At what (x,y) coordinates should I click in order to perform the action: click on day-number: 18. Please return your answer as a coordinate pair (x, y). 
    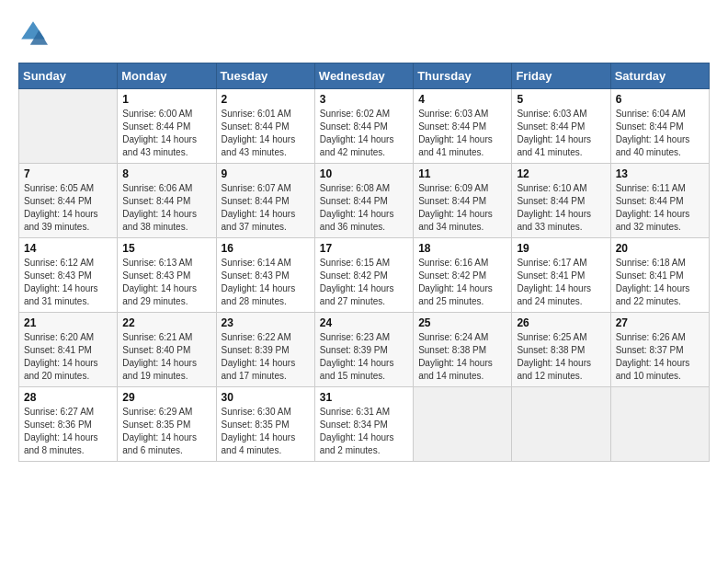
    Looking at the image, I should click on (462, 248).